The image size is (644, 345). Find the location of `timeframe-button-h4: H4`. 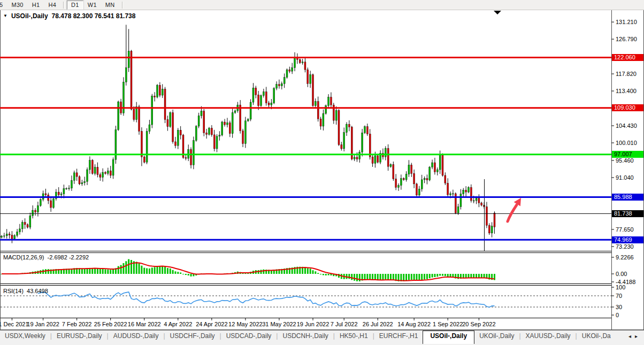

timeframe-button-h4: H4 is located at coordinates (52, 5).